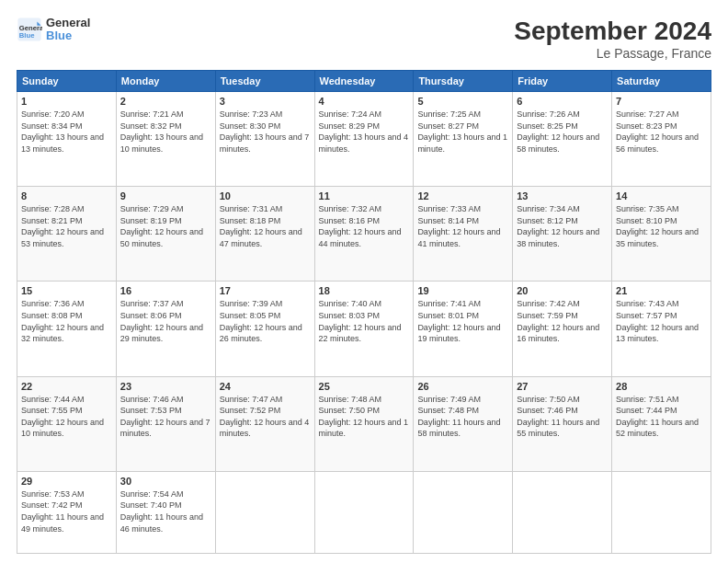 The height and width of the screenshot is (563, 728). What do you see at coordinates (67, 234) in the screenshot?
I see `day-cell: 8 Sunrise: 7:28 AMSunset: 8:21 PMDayligh…` at bounding box center [67, 234].